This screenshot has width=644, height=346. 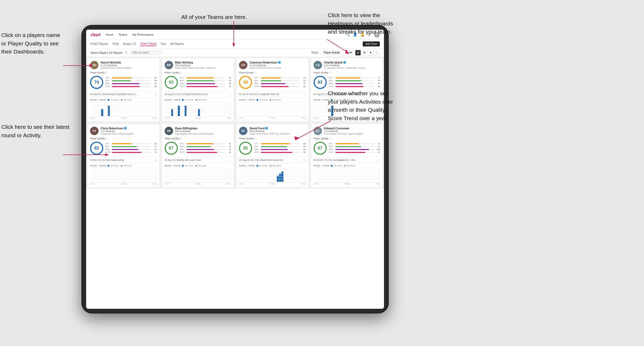 I want to click on subnav-pga: PGA, so click(x=116, y=44).